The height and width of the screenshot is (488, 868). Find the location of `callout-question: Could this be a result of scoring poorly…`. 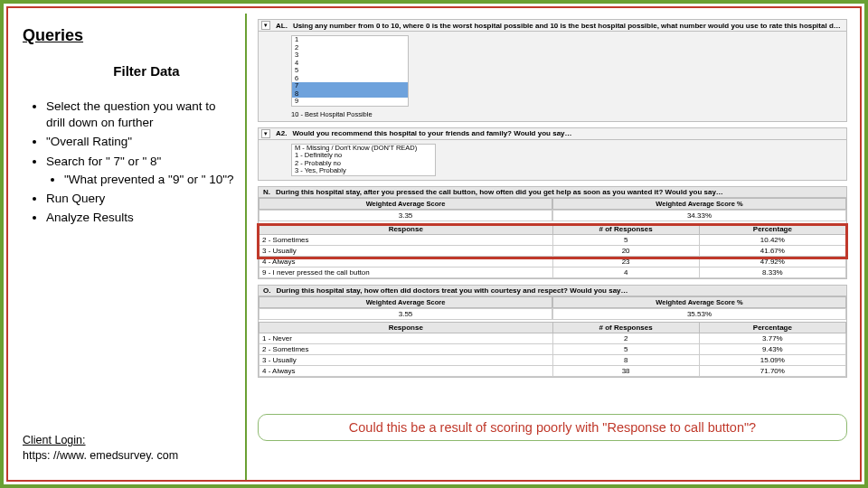

callout-question: Could this be a result of scoring poorly… is located at coordinates (552, 427).